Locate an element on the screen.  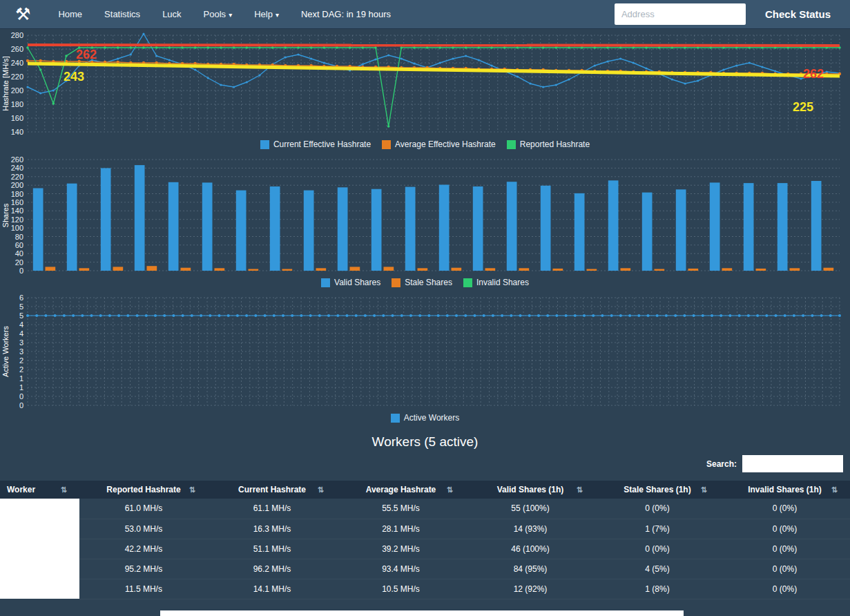
svg-text: 20 is located at coordinates (19, 262).